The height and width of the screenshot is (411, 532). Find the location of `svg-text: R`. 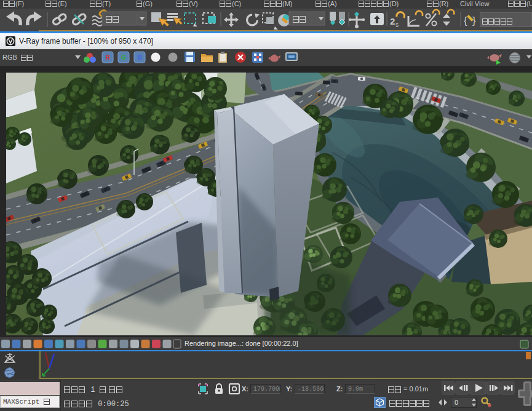

svg-text: R is located at coordinates (108, 58).